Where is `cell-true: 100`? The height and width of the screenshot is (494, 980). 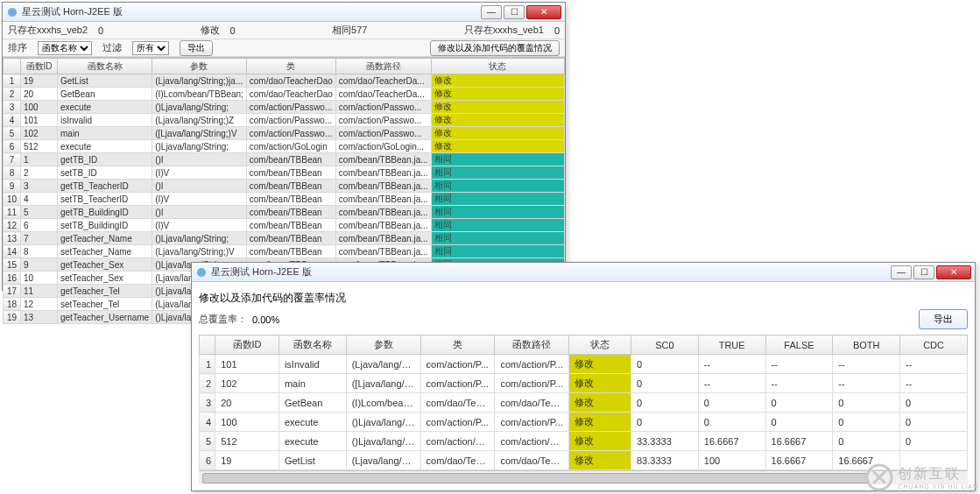
cell-true: 100 is located at coordinates (732, 461).